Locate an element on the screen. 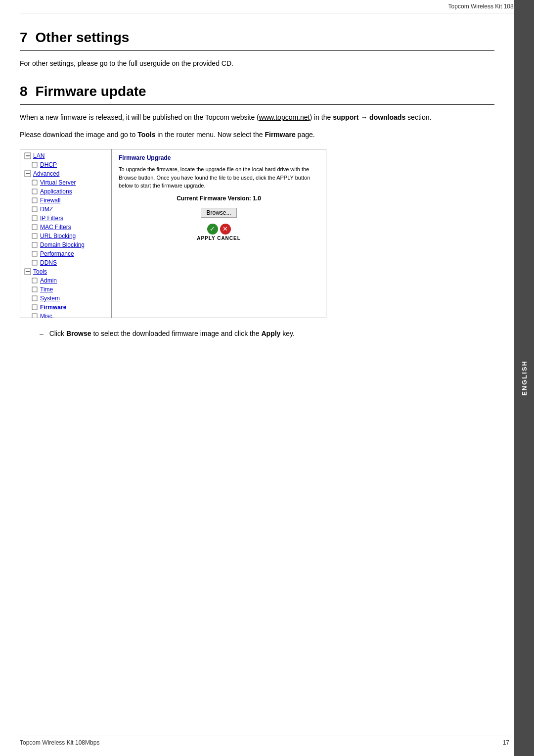 The width and height of the screenshot is (534, 756). browse-row: Browse... is located at coordinates (219, 213).